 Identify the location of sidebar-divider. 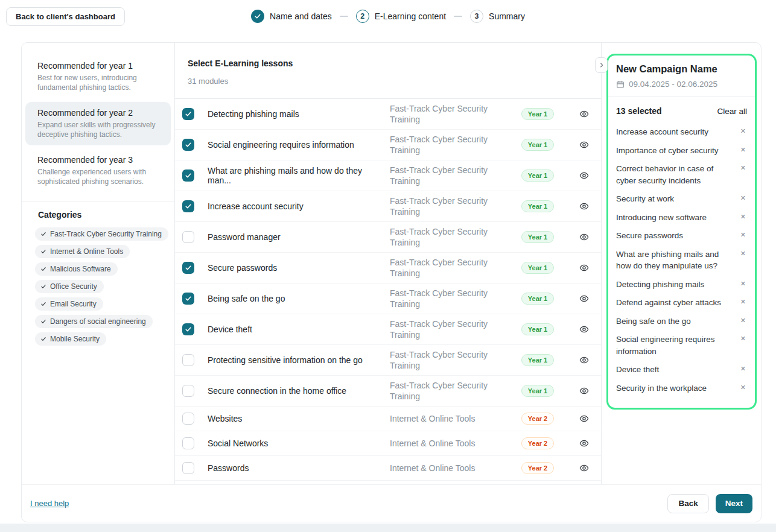
(98, 201).